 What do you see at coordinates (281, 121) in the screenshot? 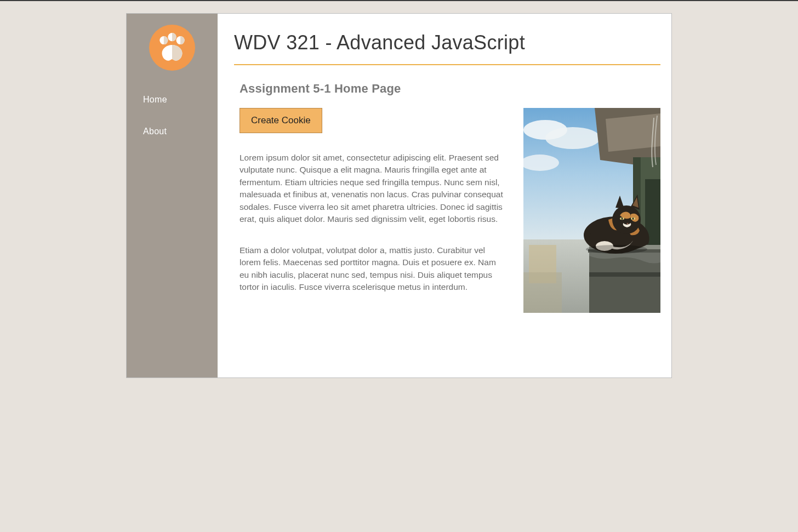
I see `create-cookie-button: Create Cookie` at bounding box center [281, 121].